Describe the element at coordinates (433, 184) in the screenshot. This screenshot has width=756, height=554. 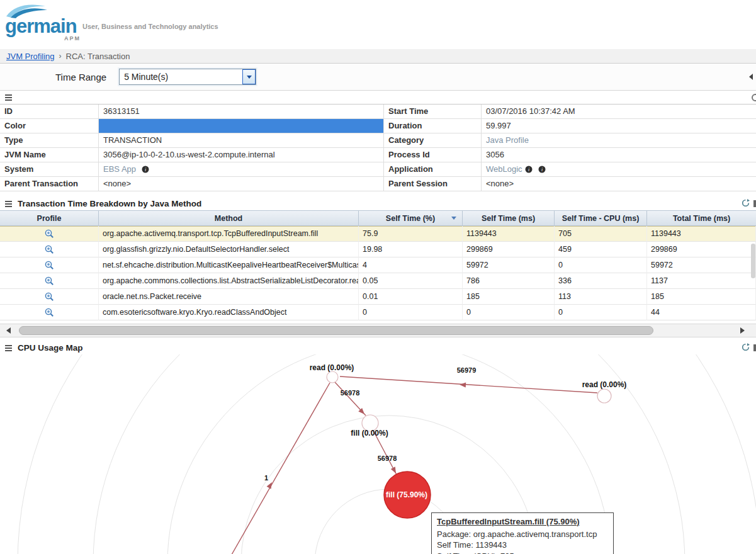
I see `detail-label: Parent Session` at that location.